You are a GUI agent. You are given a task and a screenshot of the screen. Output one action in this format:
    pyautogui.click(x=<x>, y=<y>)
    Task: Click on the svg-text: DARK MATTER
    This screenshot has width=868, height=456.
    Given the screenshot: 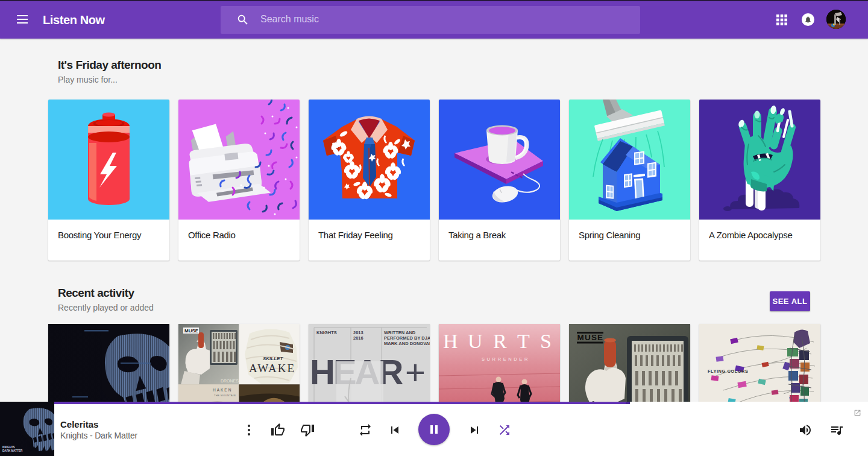 What is the action you would take?
    pyautogui.click(x=13, y=451)
    